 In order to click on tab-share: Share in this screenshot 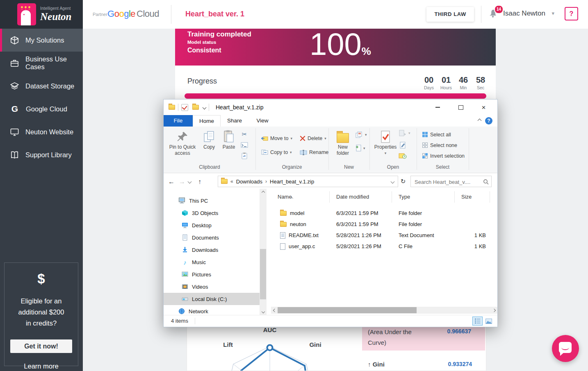, I will do `click(235, 121)`.